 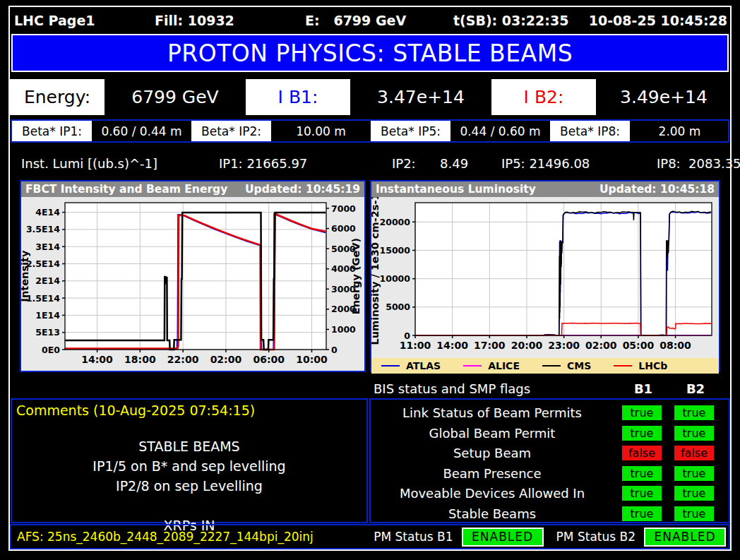 What do you see at coordinates (370, 163) in the screenshot?
I see `inst-lumi-row: Inst. Lumi [(ub.s)^-1] IP1: 21665.97 IP2…` at bounding box center [370, 163].